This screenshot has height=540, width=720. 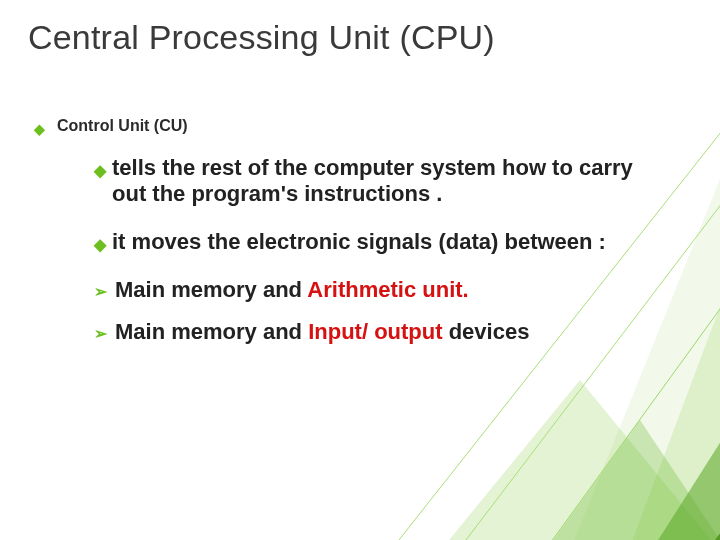 What do you see at coordinates (388, 290) in the screenshot?
I see `item3-highlight: Arithmetic unit.` at bounding box center [388, 290].